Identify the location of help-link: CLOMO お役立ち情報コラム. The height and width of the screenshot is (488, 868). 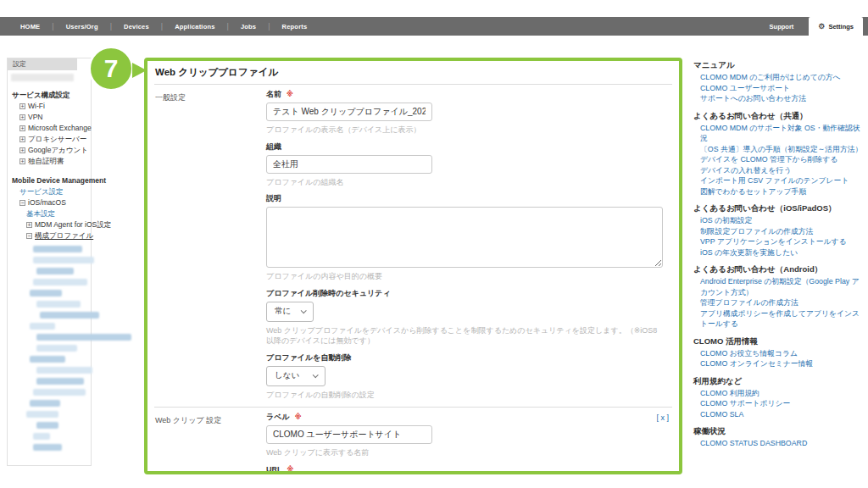
(780, 354).